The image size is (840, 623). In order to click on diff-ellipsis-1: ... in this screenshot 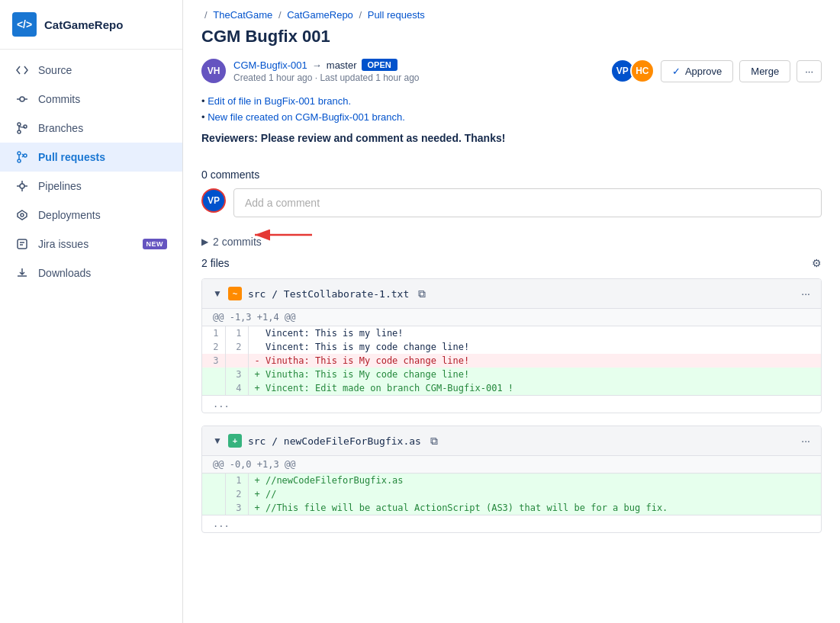, I will do `click(511, 404)`.